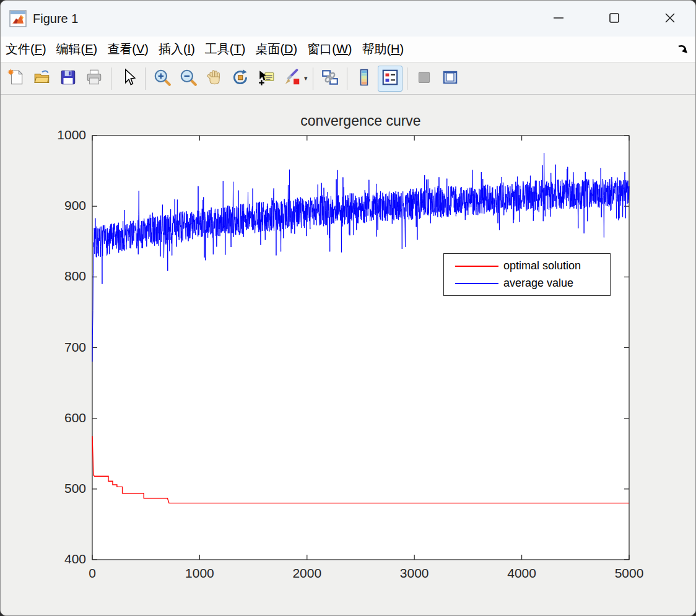 This screenshot has width=696, height=616. What do you see at coordinates (292, 78) in the screenshot?
I see `brush-data-icon` at bounding box center [292, 78].